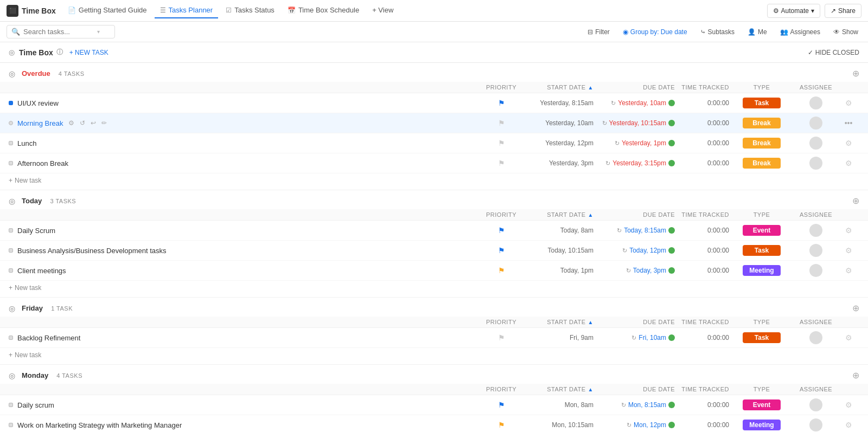 The image size is (868, 432). I want to click on tab-tasks-planner: ☰ Tasks Planner, so click(187, 11).